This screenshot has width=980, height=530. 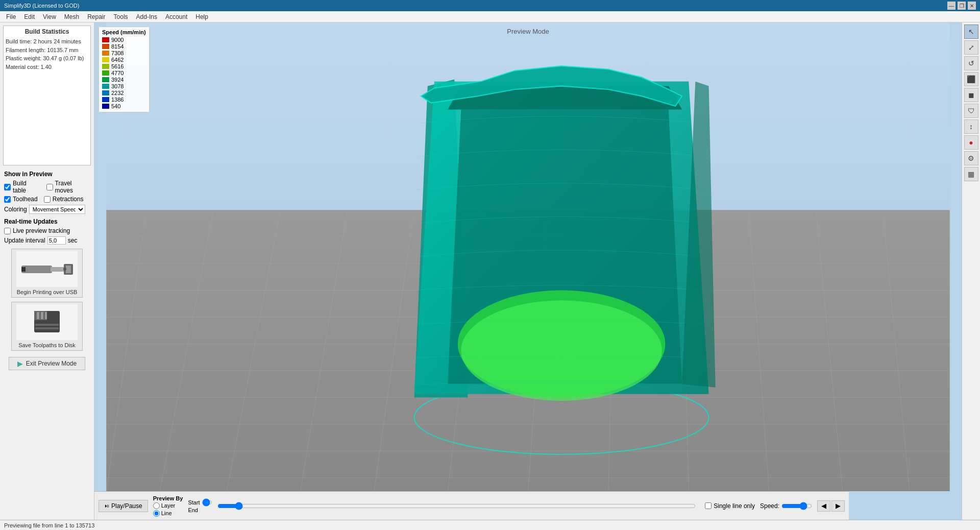 What do you see at coordinates (7, 187) in the screenshot?
I see `build-table-checkbox` at bounding box center [7, 187].